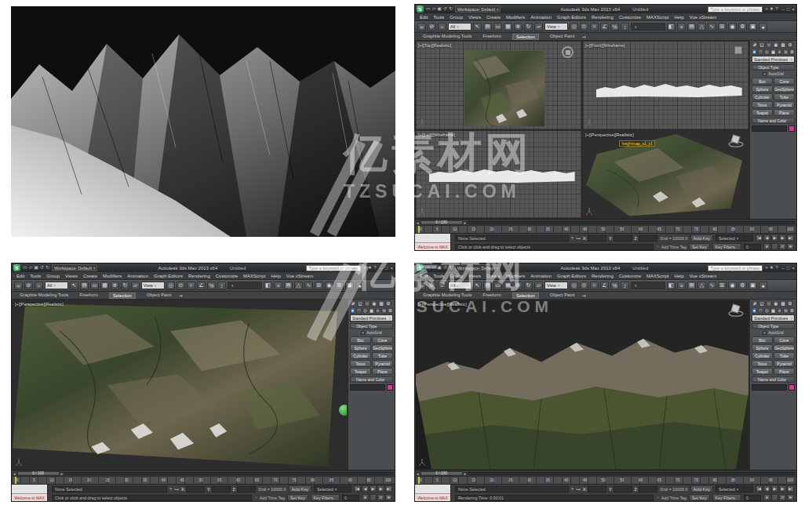  I want to click on viewport-label: [+][Perspective][Realistic], so click(39, 304).